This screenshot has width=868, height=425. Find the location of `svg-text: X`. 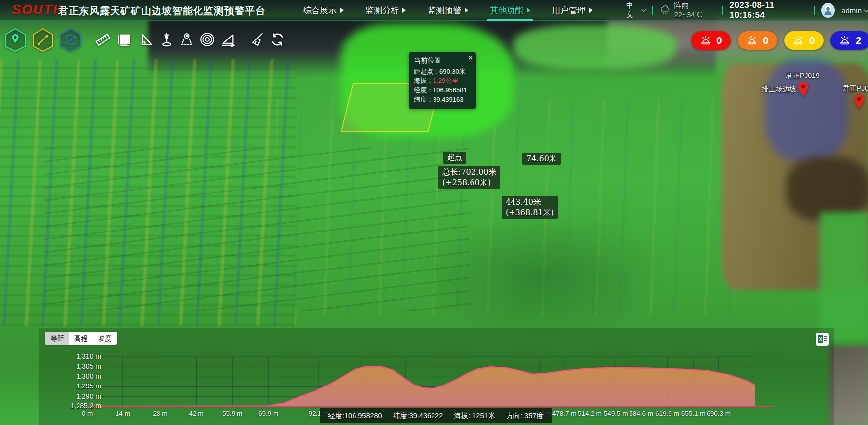

svg-text: X is located at coordinates (821, 340).